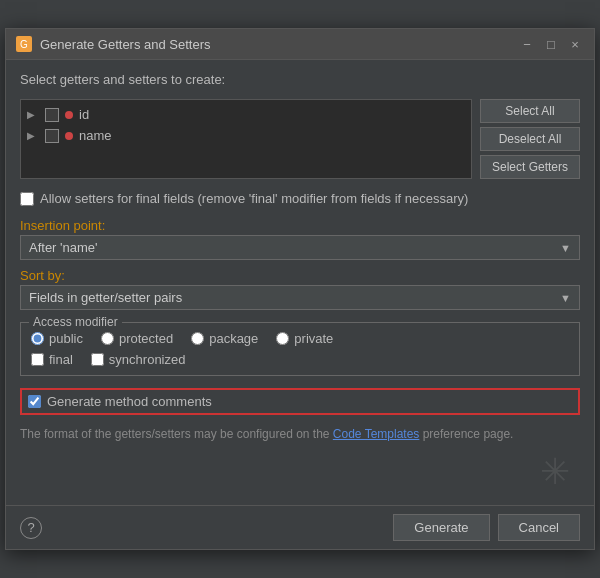 This screenshot has height=578, width=600. What do you see at coordinates (246, 114) in the screenshot?
I see `list-item: ▶ id` at bounding box center [246, 114].